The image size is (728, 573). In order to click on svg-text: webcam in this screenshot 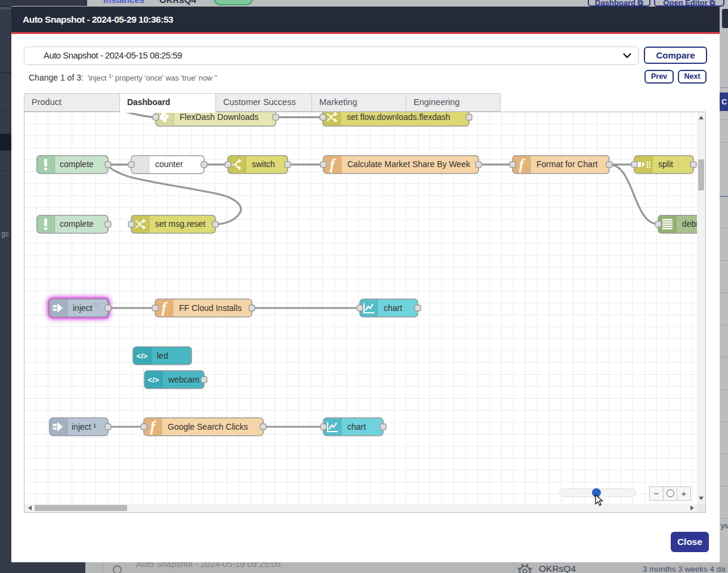, I will do `click(184, 380)`.